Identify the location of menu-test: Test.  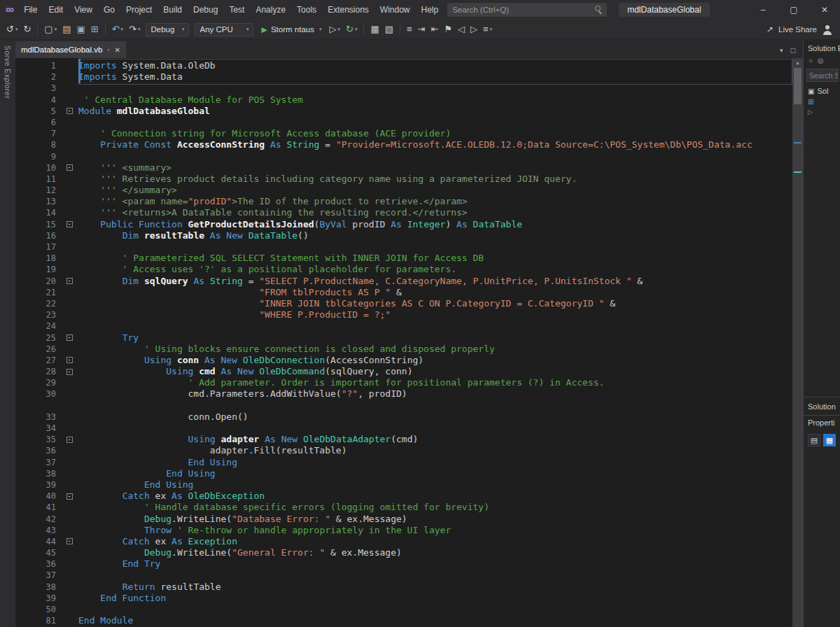
(237, 10).